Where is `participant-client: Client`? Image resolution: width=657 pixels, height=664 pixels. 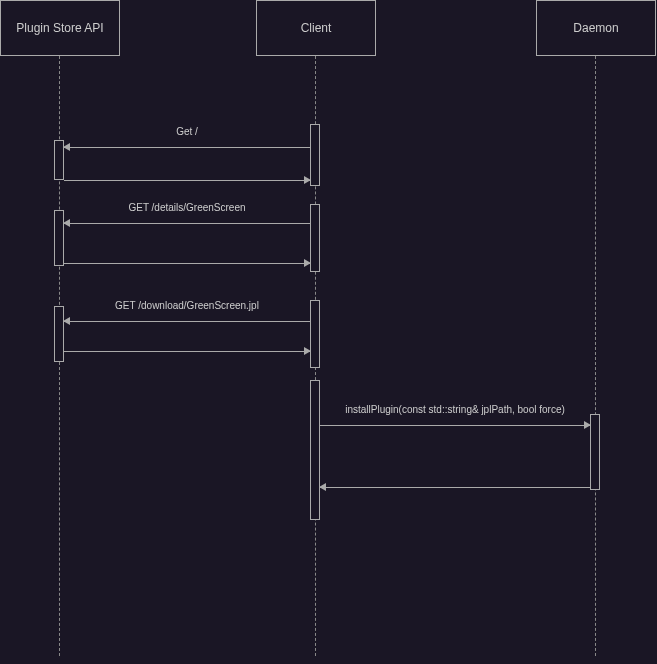
participant-client: Client is located at coordinates (316, 28).